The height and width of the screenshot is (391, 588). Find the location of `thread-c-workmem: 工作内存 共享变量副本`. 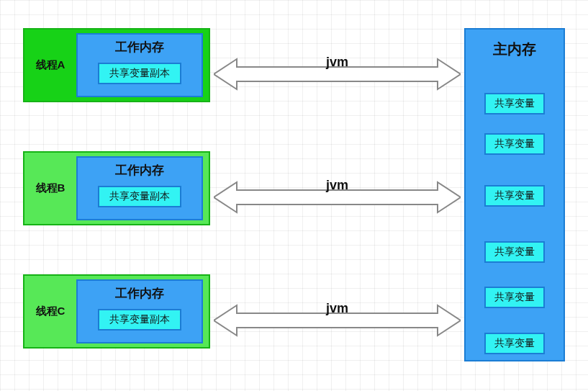

thread-c-workmem: 工作内存 共享变量副本 is located at coordinates (140, 311).